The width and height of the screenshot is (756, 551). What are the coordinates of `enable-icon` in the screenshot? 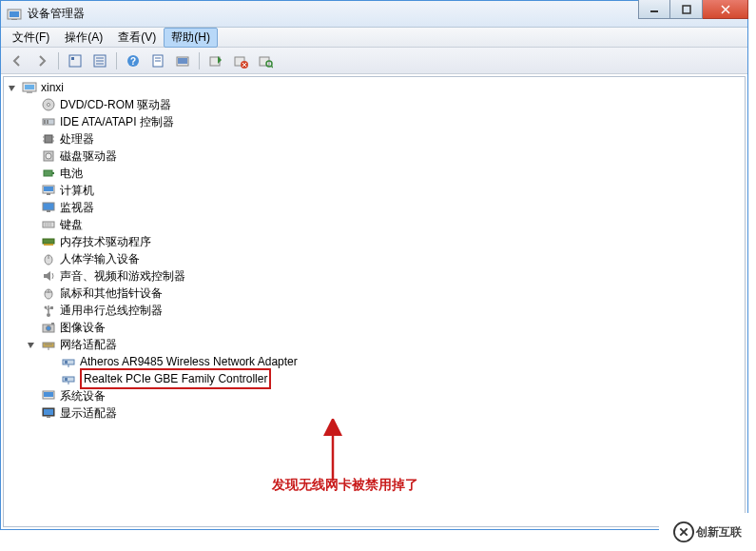 It's located at (216, 61).